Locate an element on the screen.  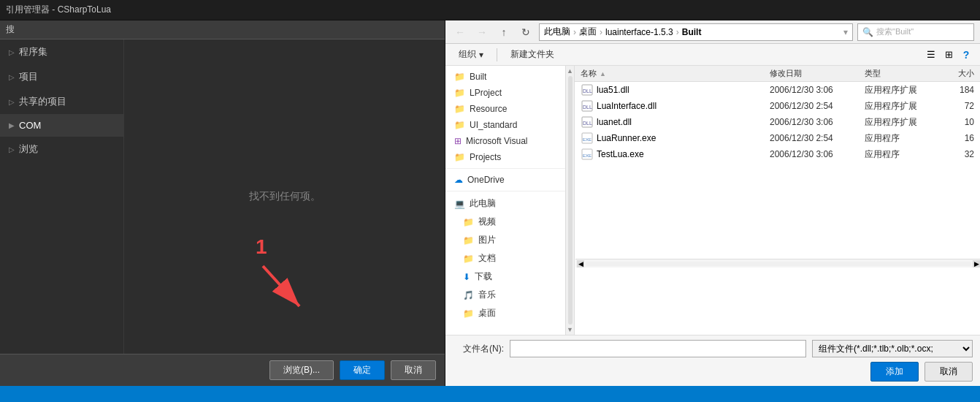
nav-scrollbar: ▲ ▼ is located at coordinates (570, 200).